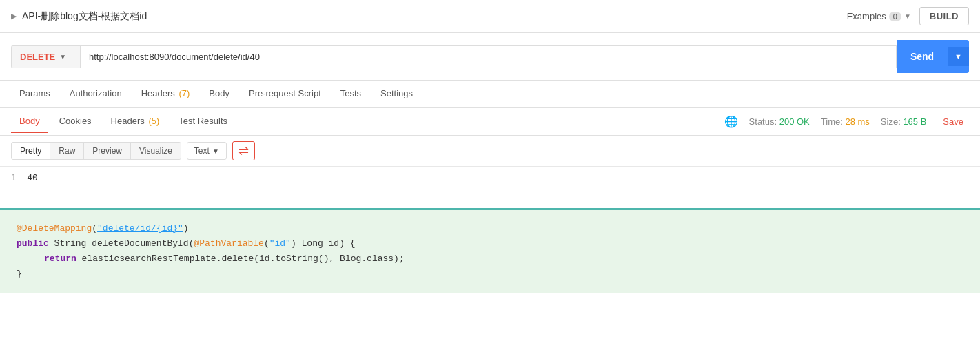 The image size is (980, 363). I want to click on response-body-toolbar: Pretty Raw Preview Visualize Text ▼ ⇌, so click(490, 152).